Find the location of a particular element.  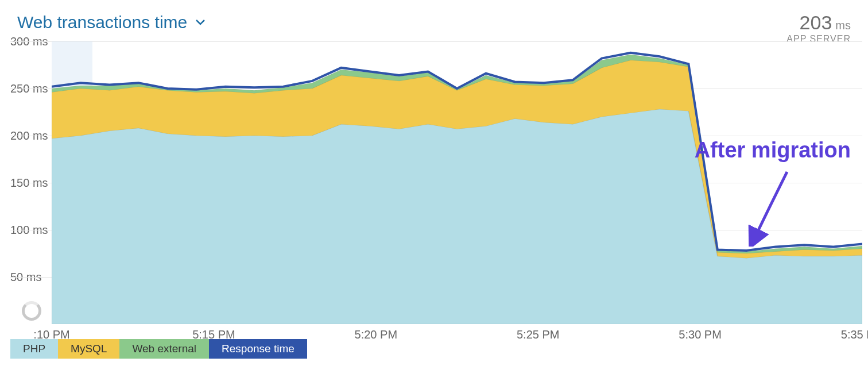

legend-item-mysql: MySQL is located at coordinates (88, 349).